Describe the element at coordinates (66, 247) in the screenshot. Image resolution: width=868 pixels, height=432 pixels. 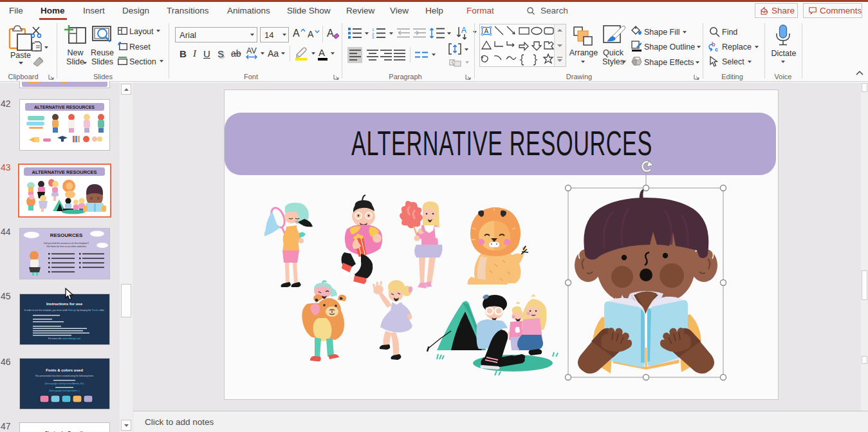
I see `svg-text:Get them for free at our other: Get them for free at our other websites` at that location.